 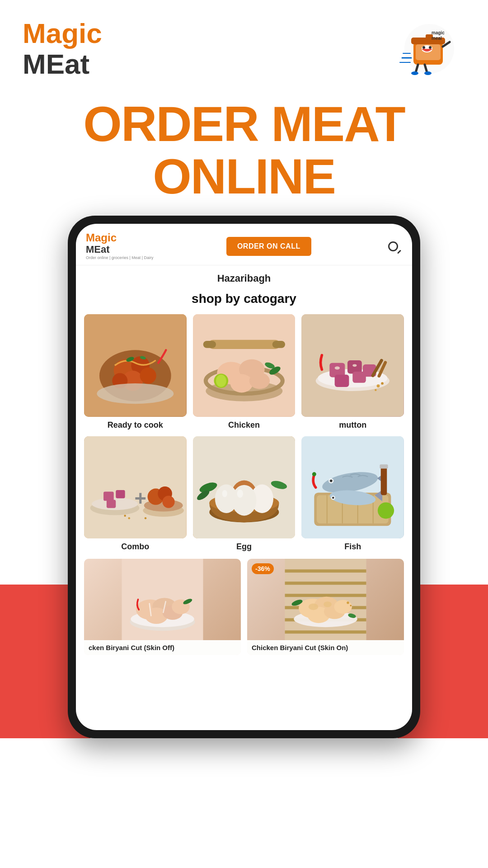 What do you see at coordinates (120, 250) in the screenshot?
I see `app-brand-meat: MEat` at bounding box center [120, 250].